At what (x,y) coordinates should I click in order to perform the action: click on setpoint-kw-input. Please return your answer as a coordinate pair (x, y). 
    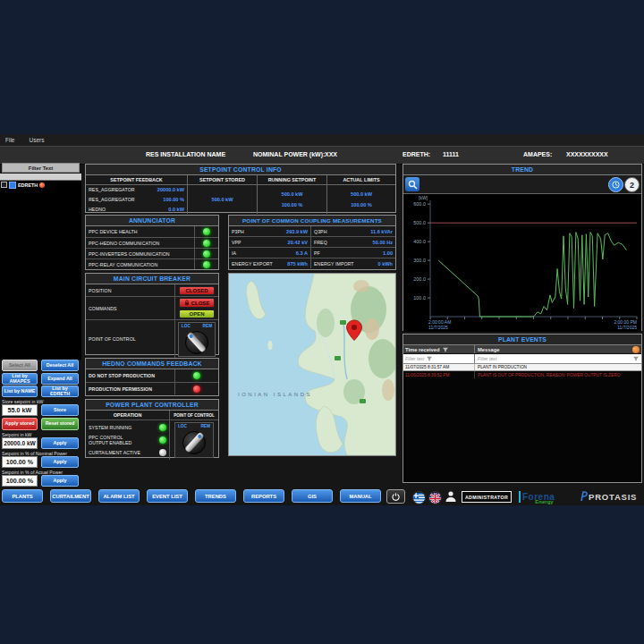
    Looking at the image, I should click on (20, 444).